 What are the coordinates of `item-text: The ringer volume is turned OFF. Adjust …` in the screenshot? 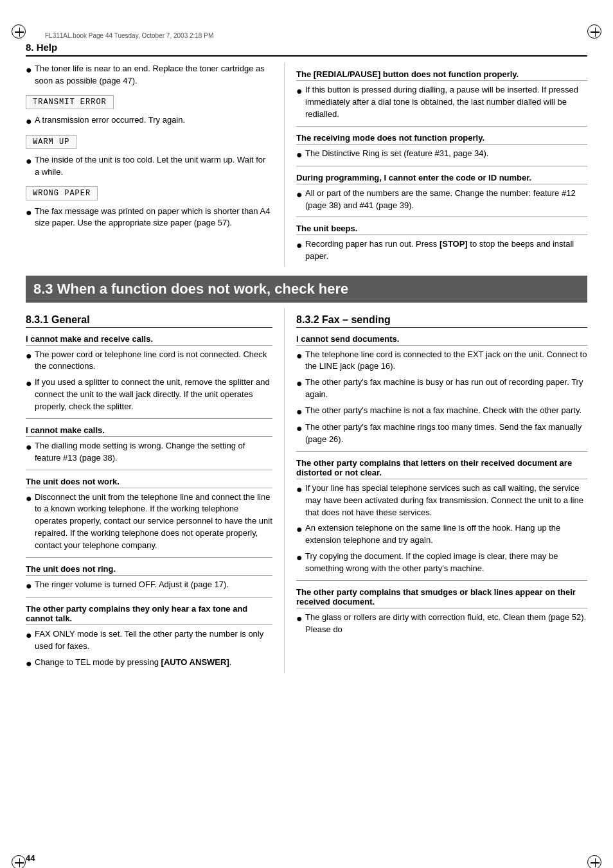 It's located at (132, 585).